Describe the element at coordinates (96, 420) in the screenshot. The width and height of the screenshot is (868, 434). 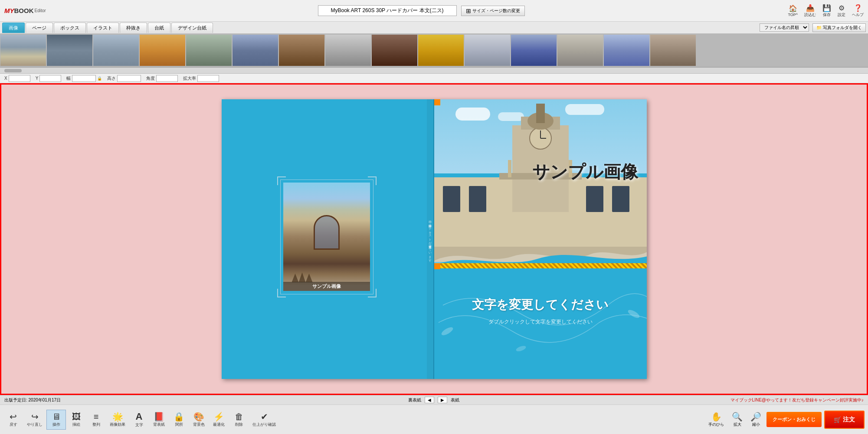
I see `tool-align: ≡ 整列` at that location.